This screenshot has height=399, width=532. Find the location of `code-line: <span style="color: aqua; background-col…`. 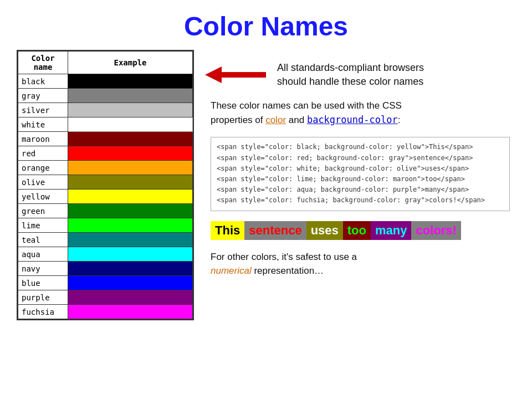

code-line: <span style="color: aqua; background-col… is located at coordinates (360, 190).